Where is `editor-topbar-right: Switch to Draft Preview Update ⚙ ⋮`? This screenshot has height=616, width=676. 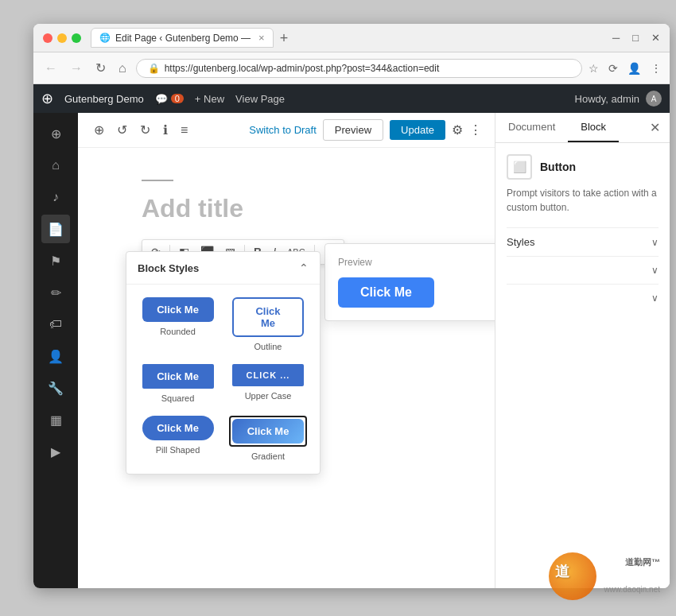 editor-topbar-right: Switch to Draft Preview Update ⚙ ⋮ is located at coordinates (366, 130).